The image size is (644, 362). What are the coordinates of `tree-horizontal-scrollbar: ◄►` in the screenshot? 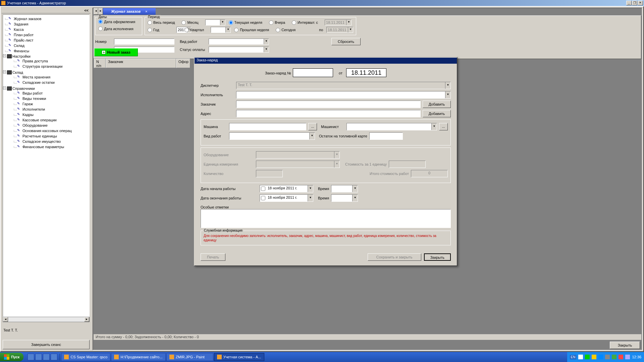 It's located at (46, 319).